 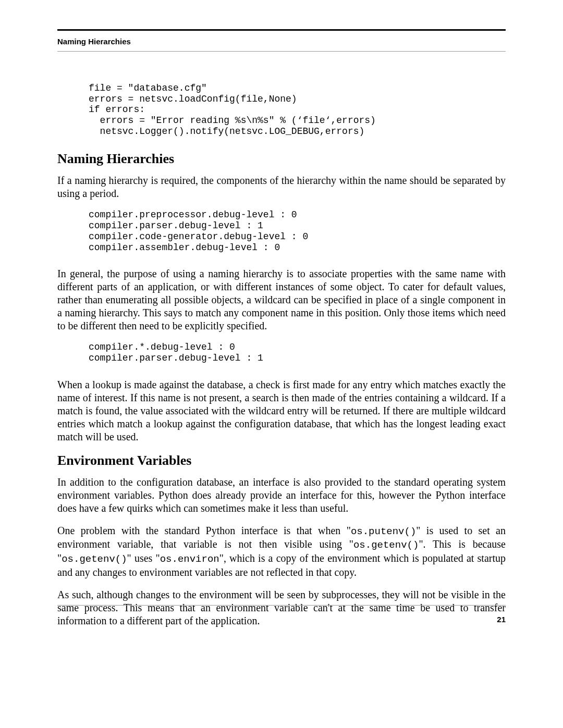 What do you see at coordinates (204, 530) in the screenshot?
I see `env-p2-a: One problem with the standard Python int…` at bounding box center [204, 530].